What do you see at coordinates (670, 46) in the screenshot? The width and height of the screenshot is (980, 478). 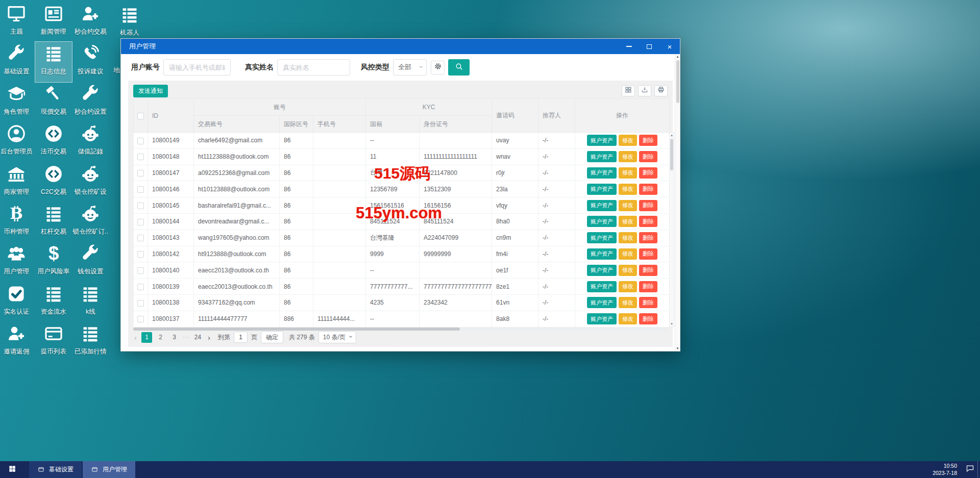 I see `close-button: ×` at bounding box center [670, 46].